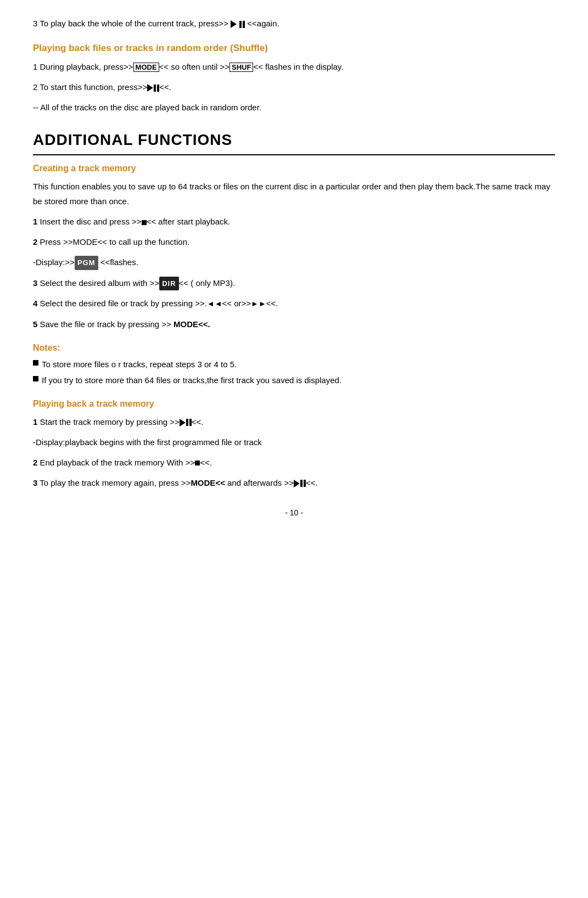 This screenshot has width=588, height=898. I want to click on intro-text-1-suffix: <<again., so click(263, 23).